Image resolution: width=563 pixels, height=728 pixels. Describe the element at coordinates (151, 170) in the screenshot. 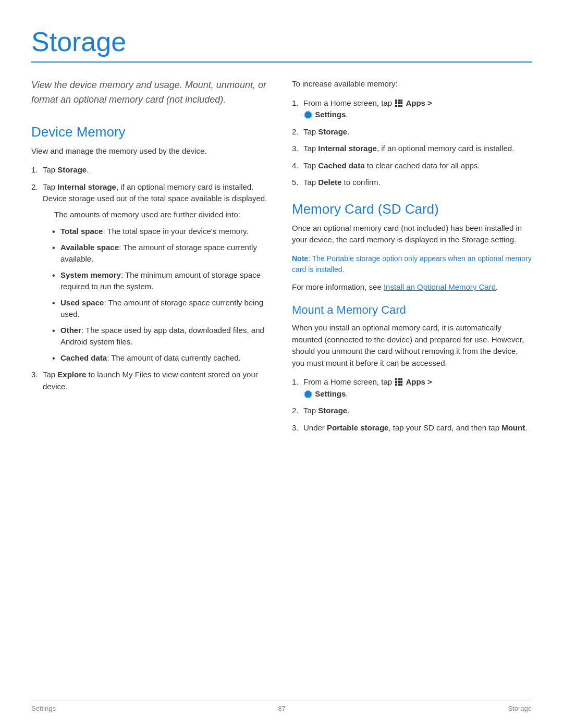

I see `list-item: 1. Tap Storage.` at that location.